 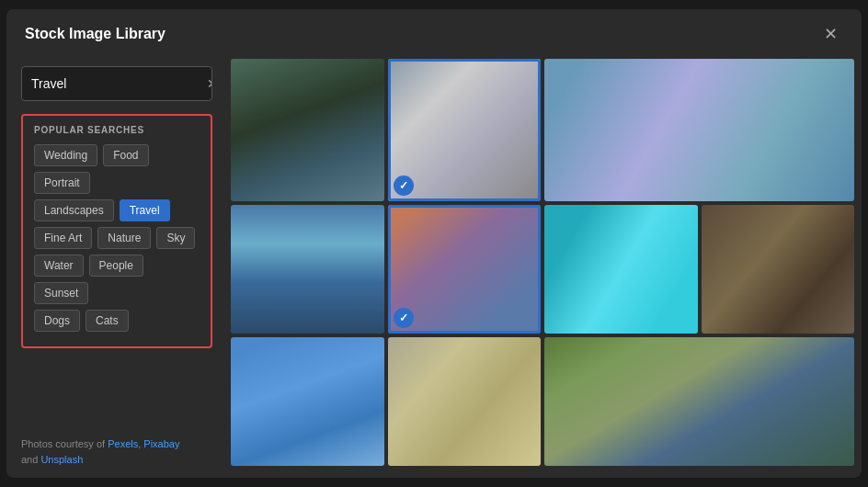 I want to click on footer-text-before: Photos courtesy of, so click(x=64, y=444).